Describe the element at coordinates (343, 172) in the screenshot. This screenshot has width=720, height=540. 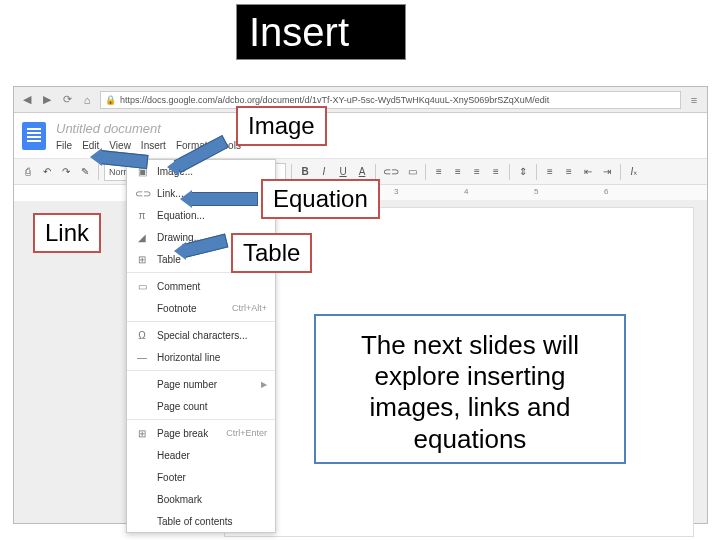
I see `underline-icon: U` at that location.